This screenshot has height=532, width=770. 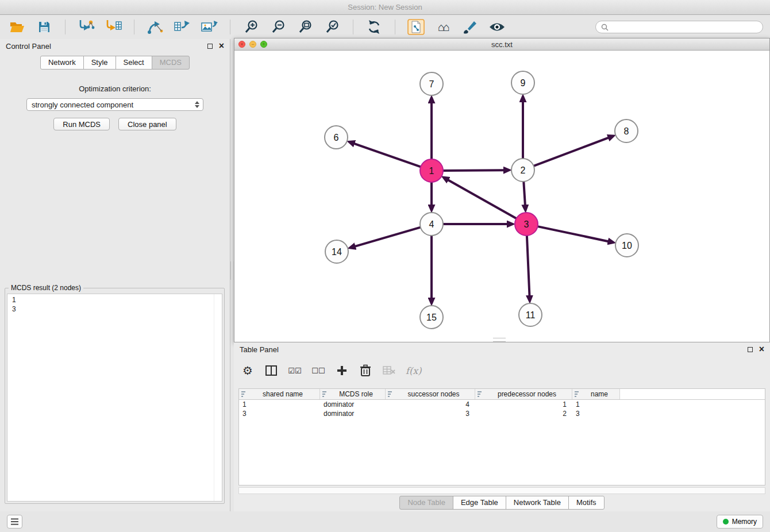 I want to click on node-3: 3, so click(x=526, y=224).